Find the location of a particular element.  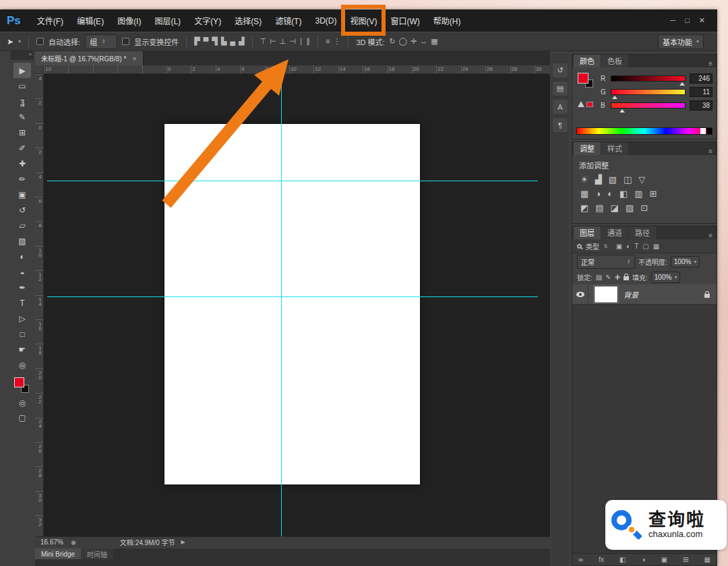

menu-help: 帮助(H) is located at coordinates (448, 20).